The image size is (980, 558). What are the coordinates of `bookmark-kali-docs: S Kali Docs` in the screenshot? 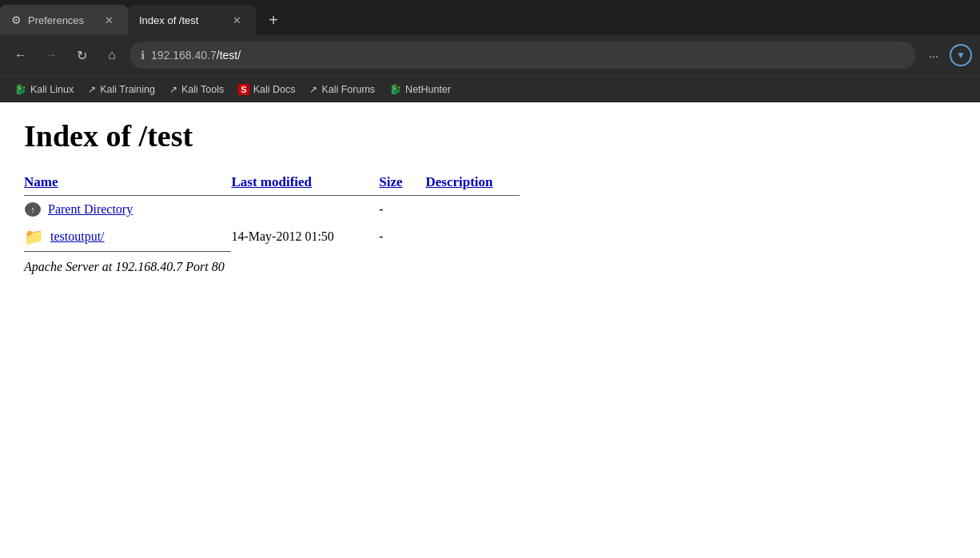 It's located at (267, 90).